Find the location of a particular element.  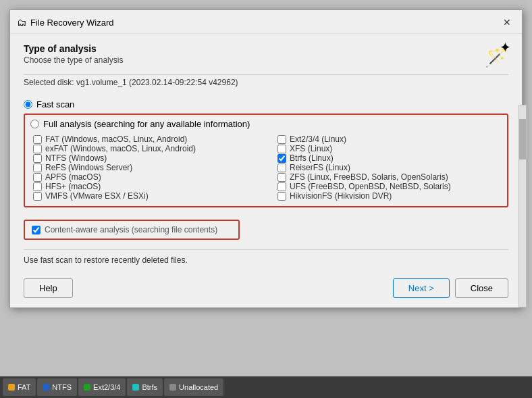

fs-vmfs: VMFS (VMware ESX / ESXi) is located at coordinates (145, 196).